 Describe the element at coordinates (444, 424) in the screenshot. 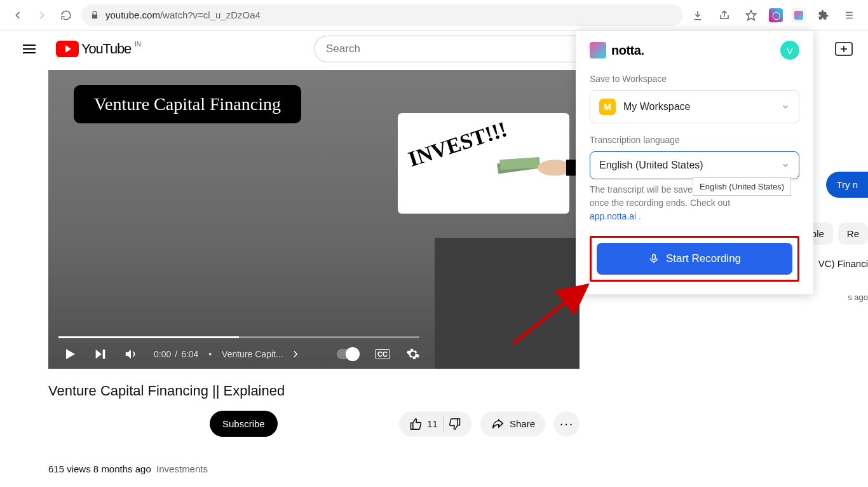

I see `pill-divider` at that location.